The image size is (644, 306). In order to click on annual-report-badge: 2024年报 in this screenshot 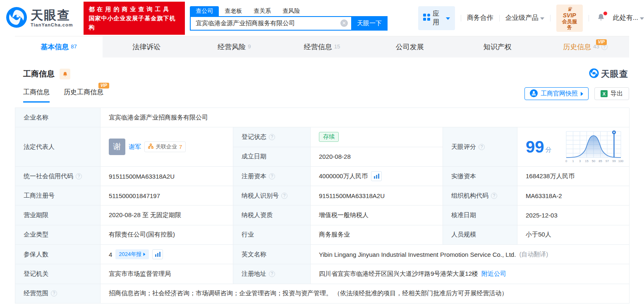, I will do `click(132, 254)`.